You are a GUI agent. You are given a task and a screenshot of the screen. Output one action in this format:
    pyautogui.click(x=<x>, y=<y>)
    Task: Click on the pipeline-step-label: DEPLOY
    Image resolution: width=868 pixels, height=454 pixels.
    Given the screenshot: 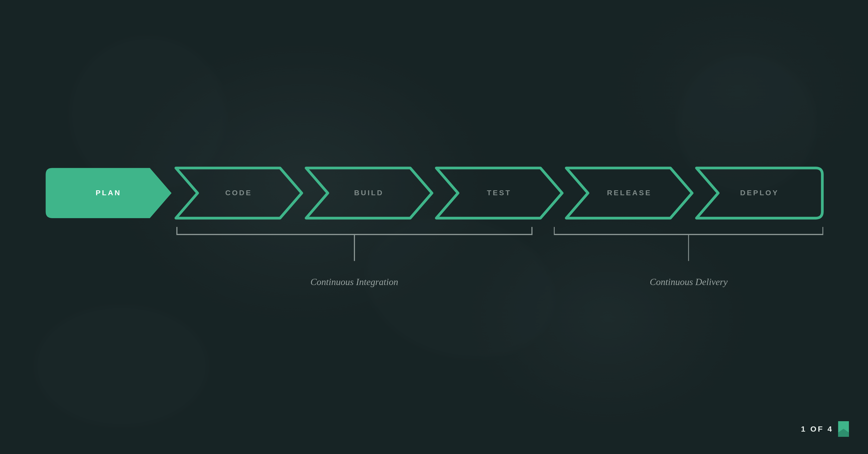 What is the action you would take?
    pyautogui.click(x=760, y=193)
    